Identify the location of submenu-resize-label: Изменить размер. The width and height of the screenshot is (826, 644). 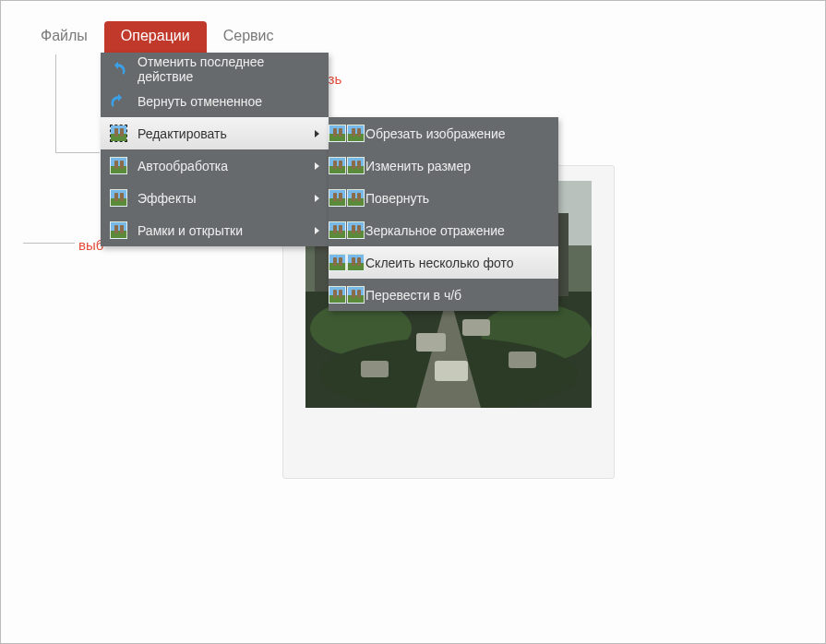
(418, 166).